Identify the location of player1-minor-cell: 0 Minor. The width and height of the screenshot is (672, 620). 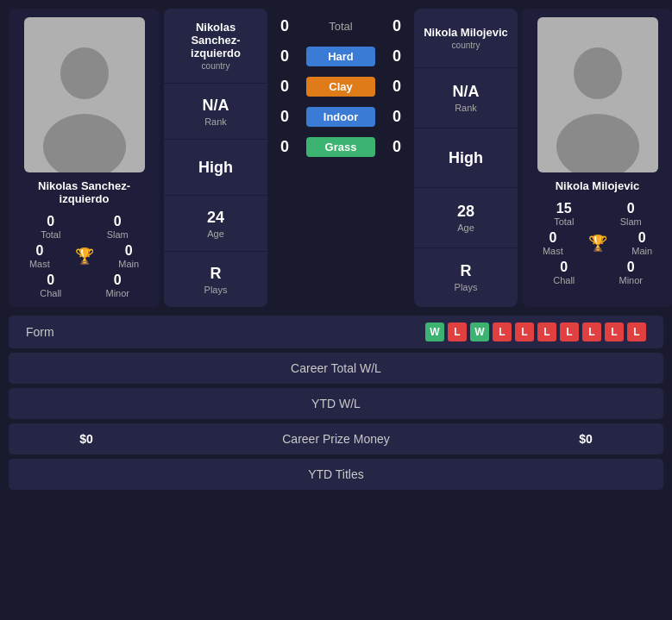
(118, 285).